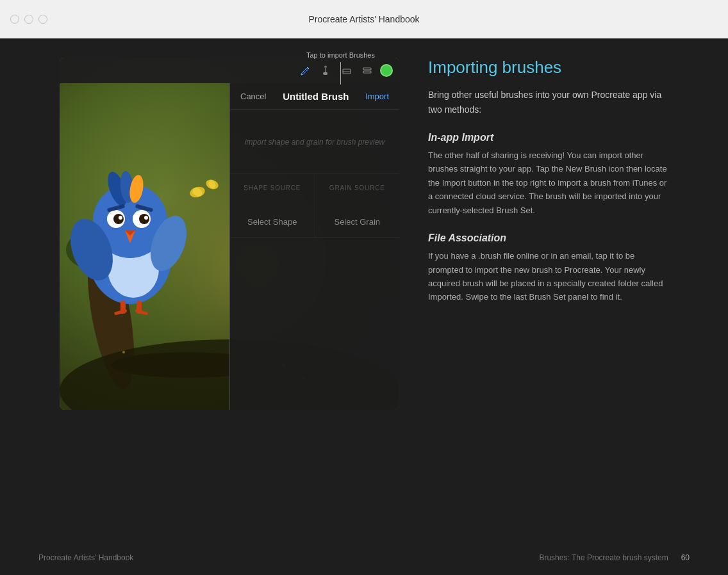 This screenshot has width=728, height=575. I want to click on footer-right: Brushes: The Procreate brush system 60, so click(614, 558).